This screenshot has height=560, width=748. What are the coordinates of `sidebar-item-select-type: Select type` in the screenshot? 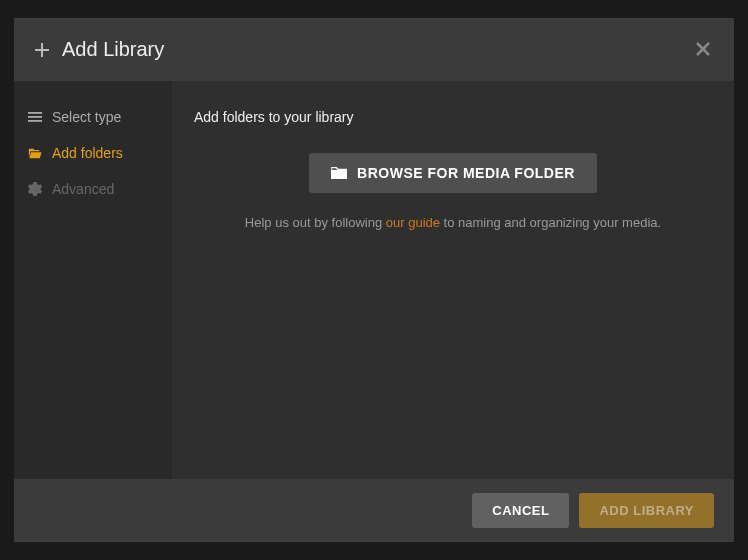 It's located at (93, 117).